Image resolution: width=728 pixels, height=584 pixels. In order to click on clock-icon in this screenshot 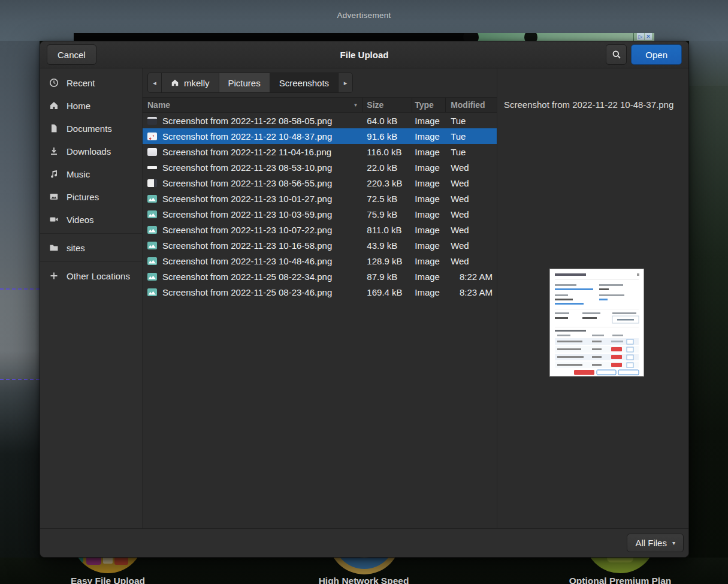, I will do `click(54, 83)`.